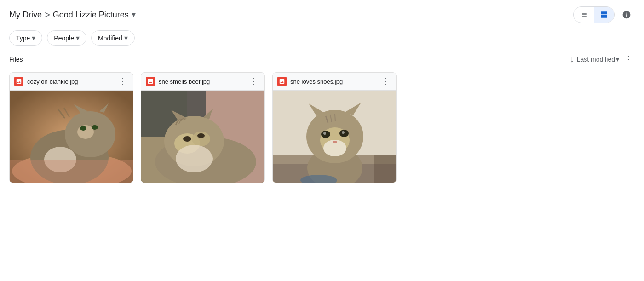  I want to click on header: My Drive > Good Lizzie Pictures ▼, so click(322, 14).